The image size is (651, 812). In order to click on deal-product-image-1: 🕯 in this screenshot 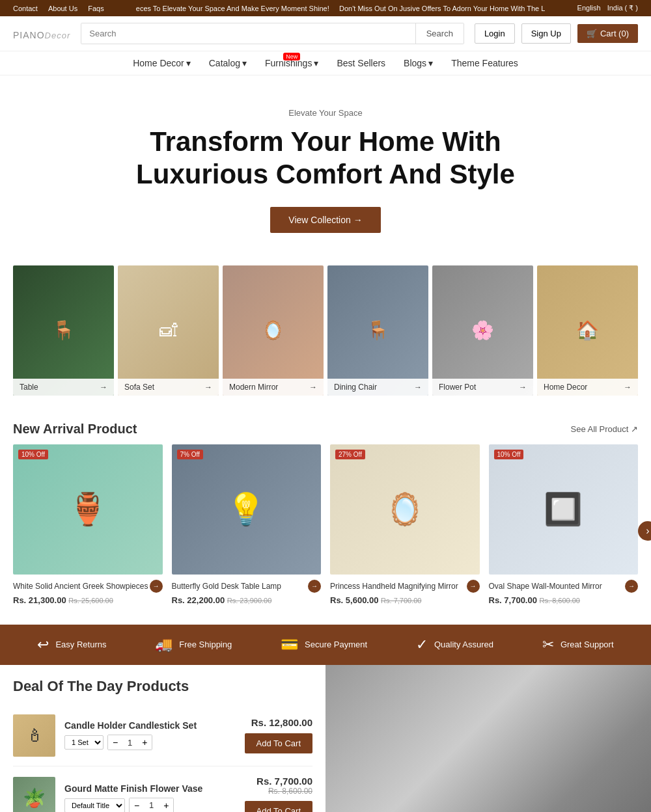, I will do `click(34, 735)`.